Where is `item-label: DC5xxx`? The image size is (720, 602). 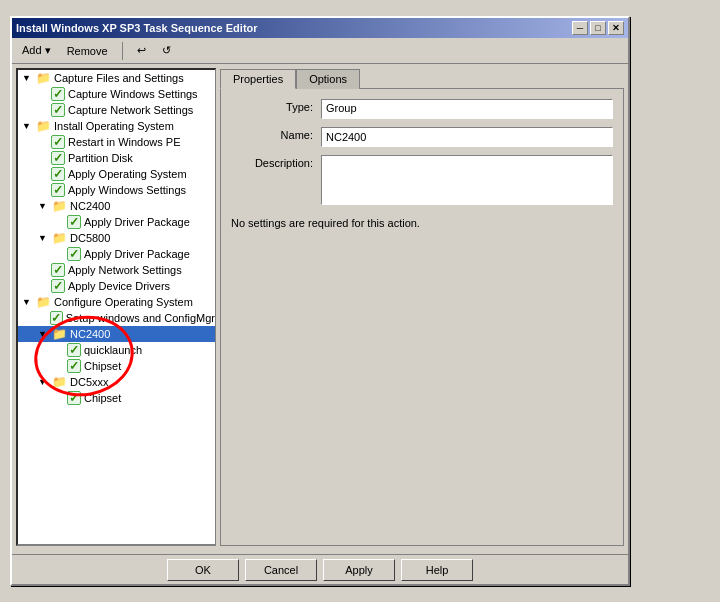
item-label: DC5xxx is located at coordinates (90, 382).